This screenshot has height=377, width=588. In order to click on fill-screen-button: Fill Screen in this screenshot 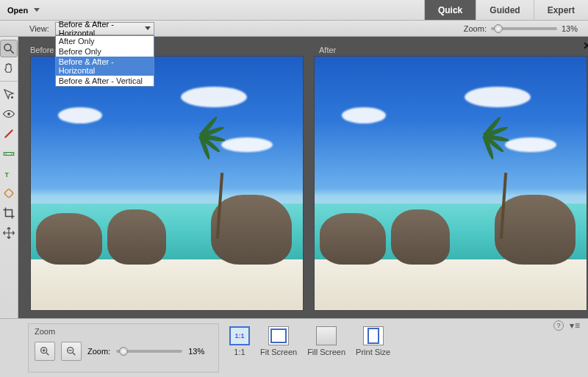, I will do `click(326, 341)`.